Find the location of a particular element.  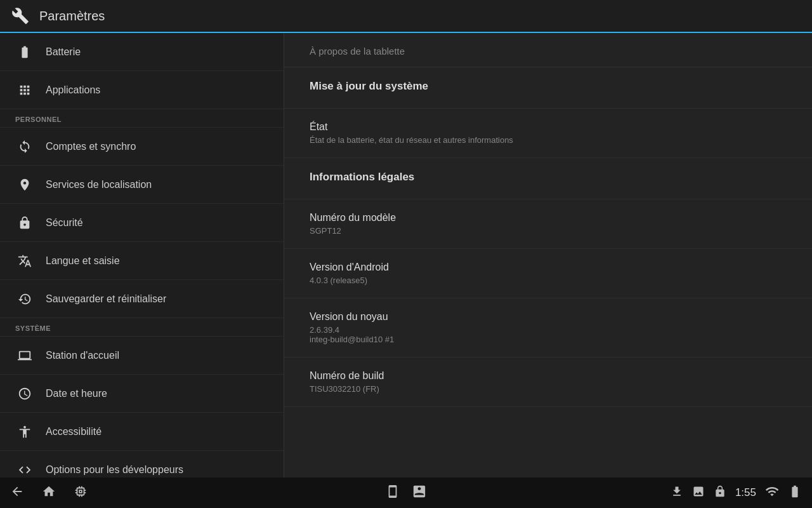

battery-status-icon is located at coordinates (795, 493).